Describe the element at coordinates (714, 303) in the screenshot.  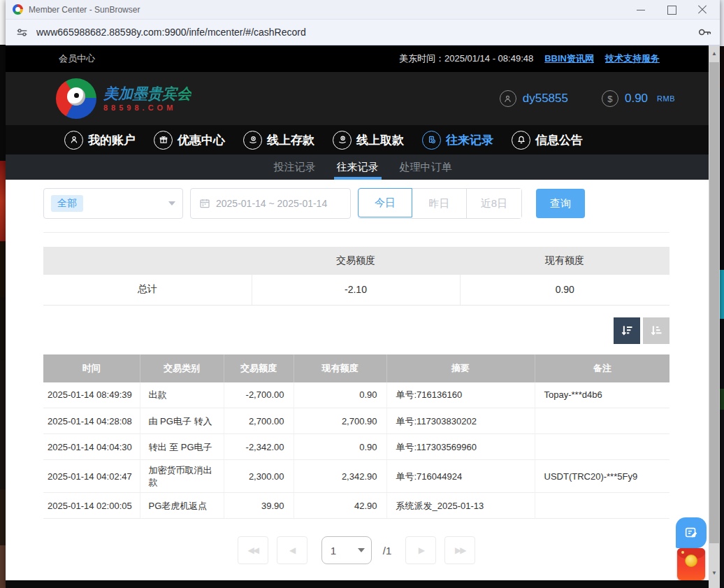
I see `scrollbar-thumb` at that location.